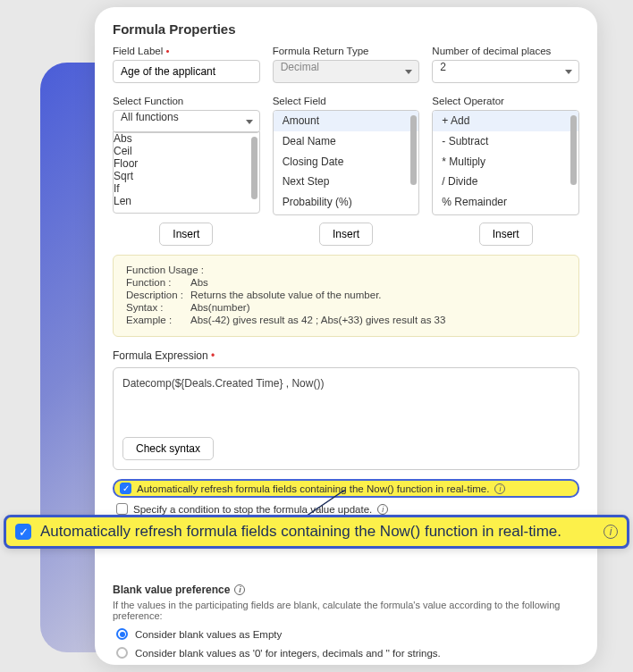  I want to click on field-listbox: Amount Deal Name Closing Date Next Step …, so click(347, 163).